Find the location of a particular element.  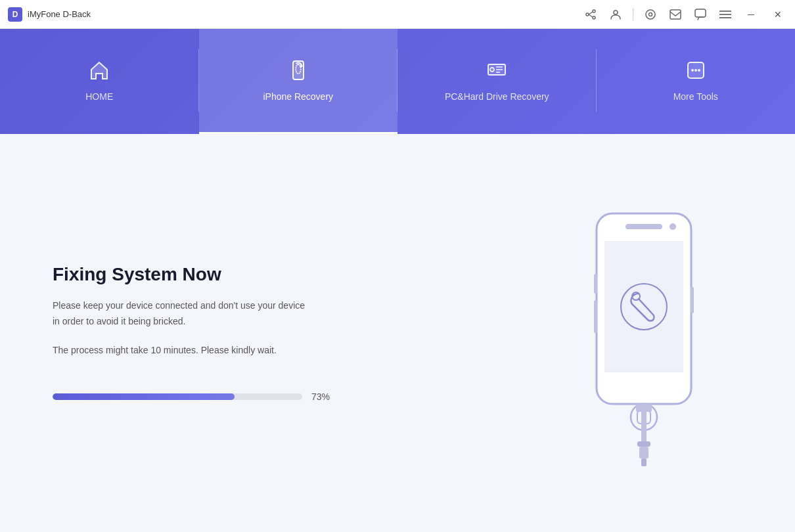

pc-recovery-icon is located at coordinates (497, 72).